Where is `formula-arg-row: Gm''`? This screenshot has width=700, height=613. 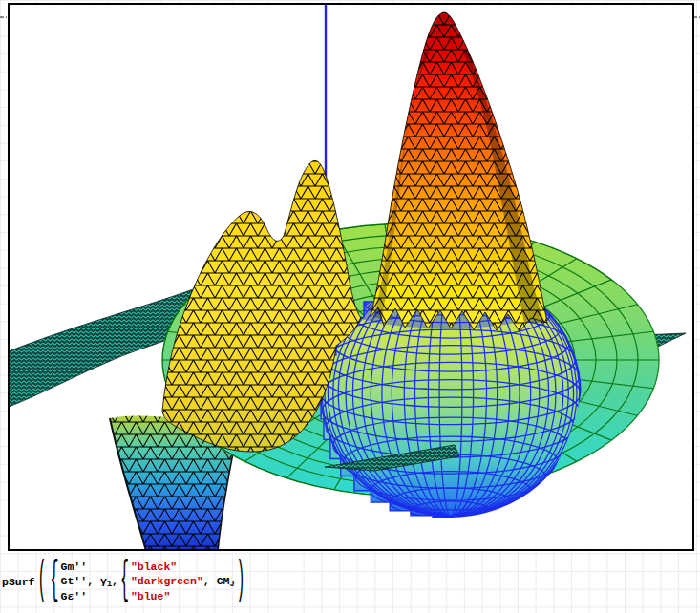
formula-arg-row: Gm'' is located at coordinates (90, 567).